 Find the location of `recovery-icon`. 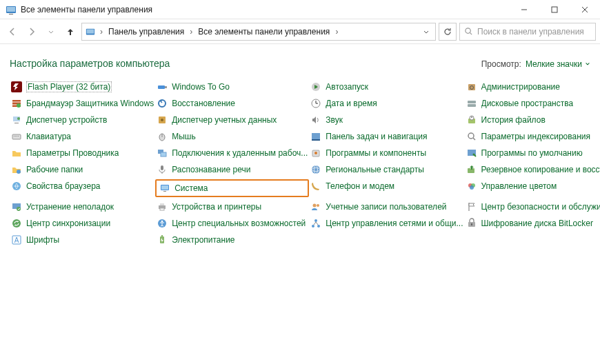

recovery-icon is located at coordinates (162, 103).